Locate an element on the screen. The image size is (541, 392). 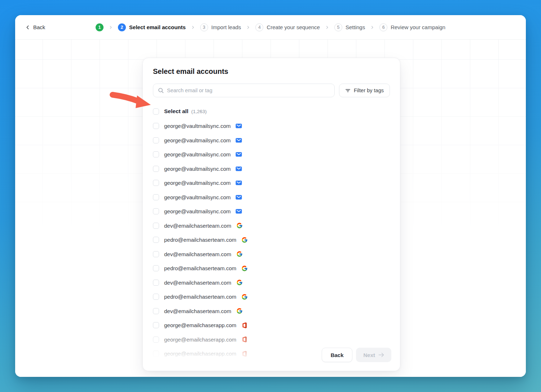
filter-button-label: Filter by tags is located at coordinates (369, 90).